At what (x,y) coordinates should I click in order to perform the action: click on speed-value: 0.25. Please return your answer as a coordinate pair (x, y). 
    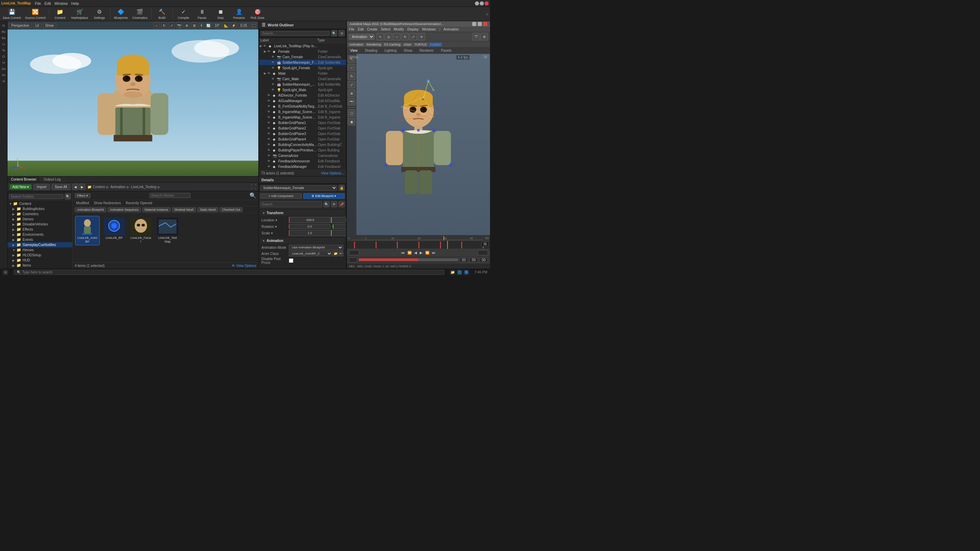
    Looking at the image, I should click on (244, 25).